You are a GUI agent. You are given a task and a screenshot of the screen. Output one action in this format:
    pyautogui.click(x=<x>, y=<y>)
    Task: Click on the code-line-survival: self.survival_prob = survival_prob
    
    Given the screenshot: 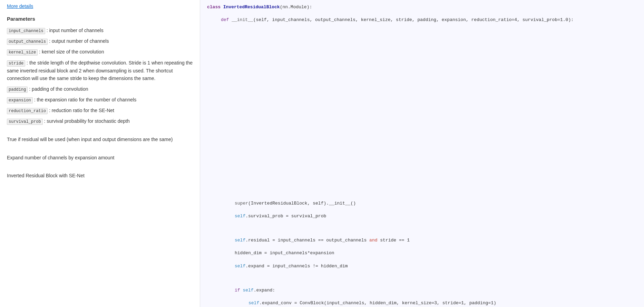 What is the action you would take?
    pyautogui.click(x=422, y=216)
    